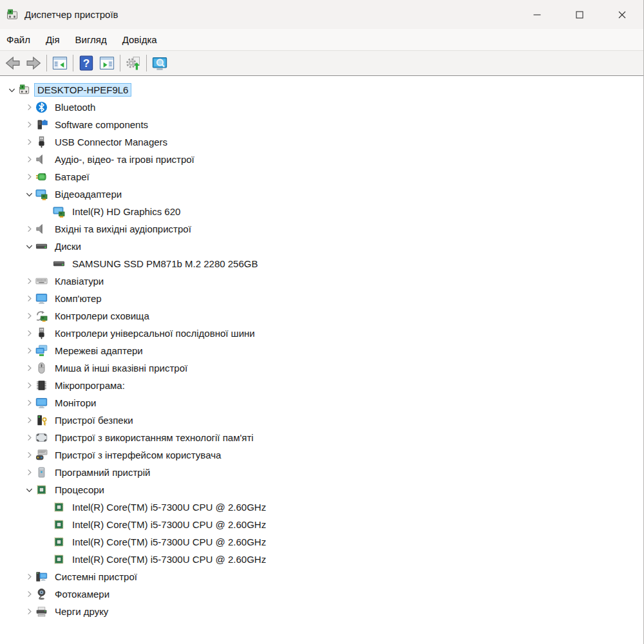  I want to click on tree-item-label: Монітори, so click(75, 403).